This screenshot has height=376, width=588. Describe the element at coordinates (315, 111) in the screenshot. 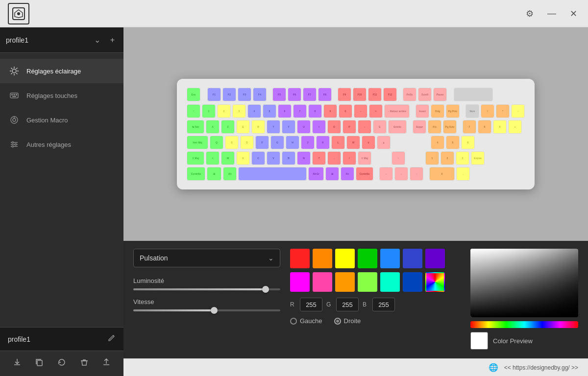

I see `key-8: 8` at that location.